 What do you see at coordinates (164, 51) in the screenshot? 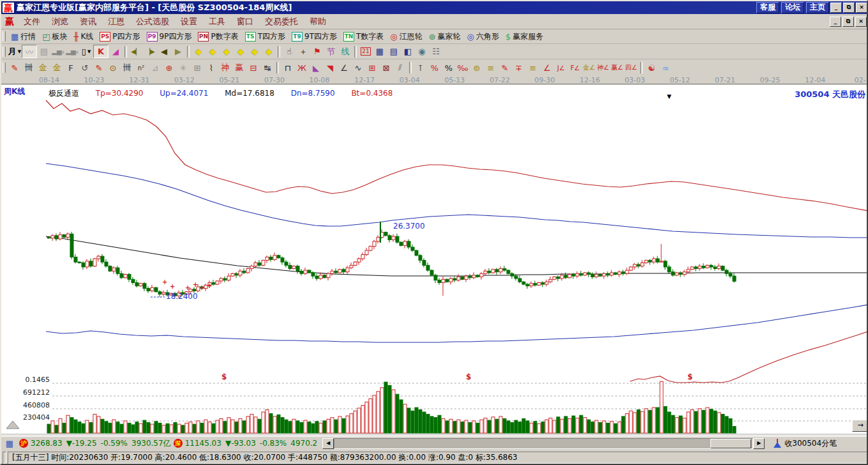
I see `prev-button: ◀` at bounding box center [164, 51].